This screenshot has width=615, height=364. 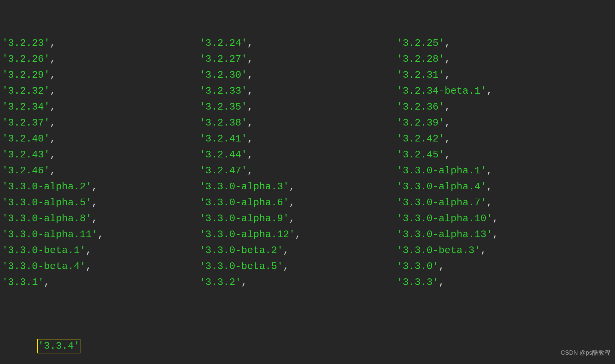 I want to click on version-cell: '3.3.0-alpha.11',, so click(x=101, y=234).